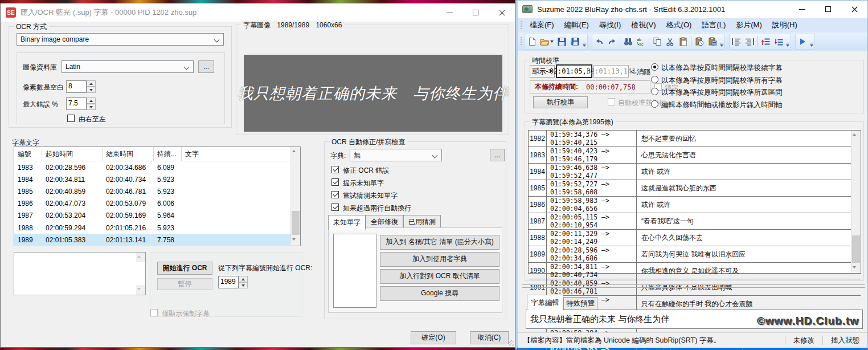 The image size is (868, 350). Describe the element at coordinates (157, 215) in the screenshot. I see `table-row: 198702:00:53.20402:00:59.1695.964` at that location.